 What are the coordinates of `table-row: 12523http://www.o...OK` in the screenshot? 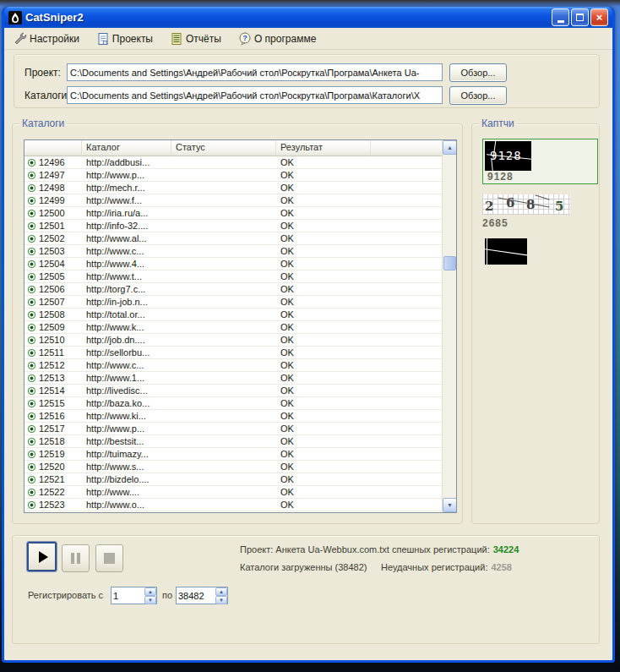 It's located at (233, 505).